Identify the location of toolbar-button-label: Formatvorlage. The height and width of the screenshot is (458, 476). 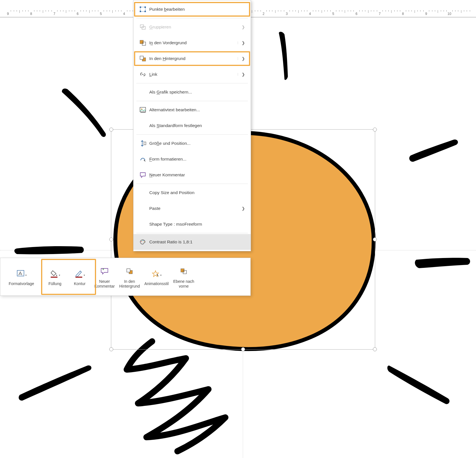
(21, 284).